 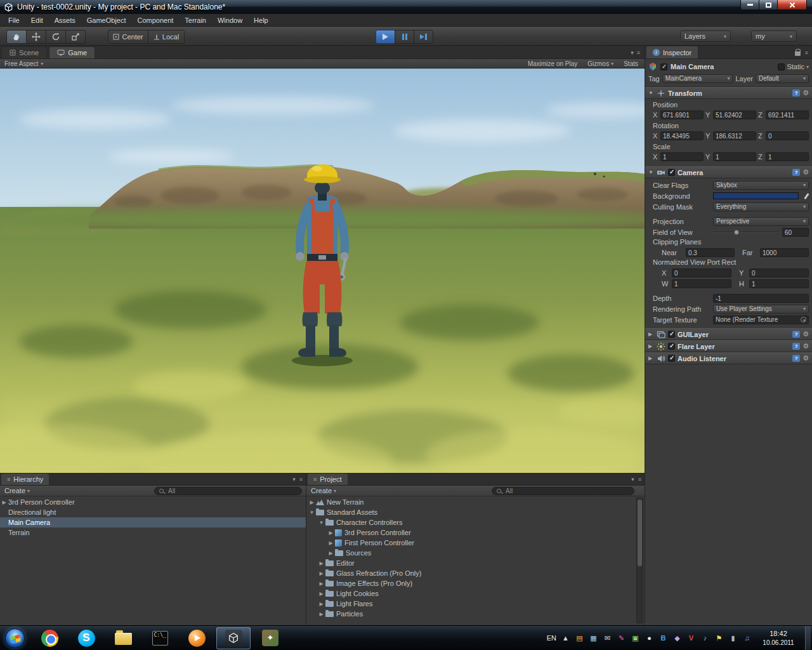 I want to click on tab-project: ≡ Project, so click(x=327, y=479).